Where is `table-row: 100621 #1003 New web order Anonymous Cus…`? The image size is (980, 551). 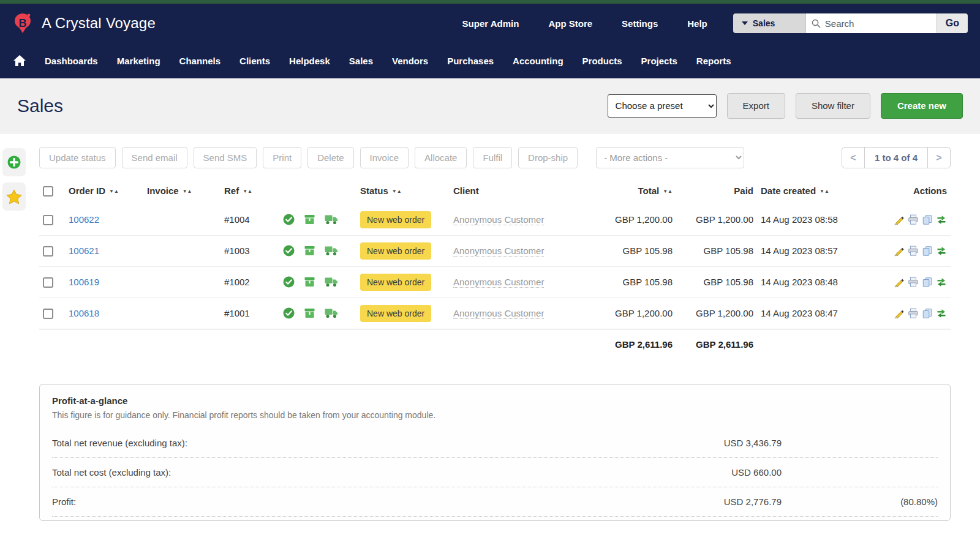 table-row: 100621 #1003 New web order Anonymous Cus… is located at coordinates (495, 251).